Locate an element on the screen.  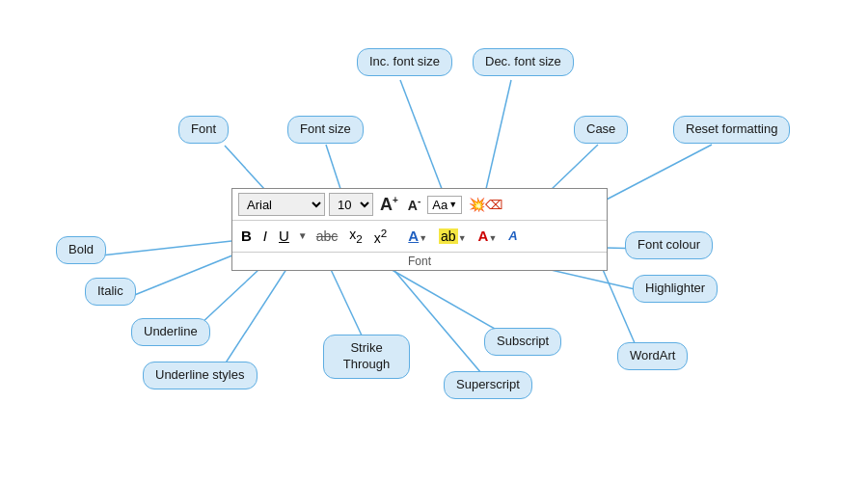
dec-font-size-label: Dec. font size is located at coordinates (523, 62).